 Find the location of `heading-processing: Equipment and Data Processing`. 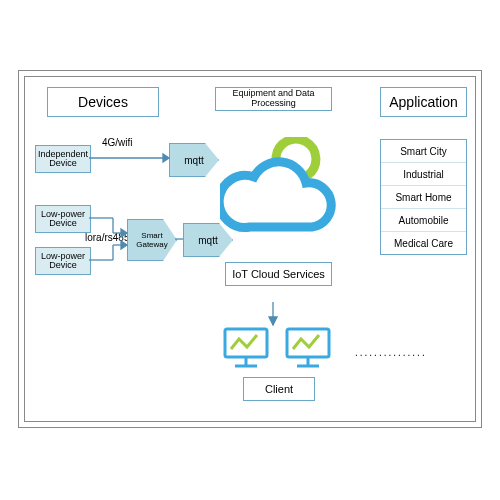

heading-processing: Equipment and Data Processing is located at coordinates (274, 99).